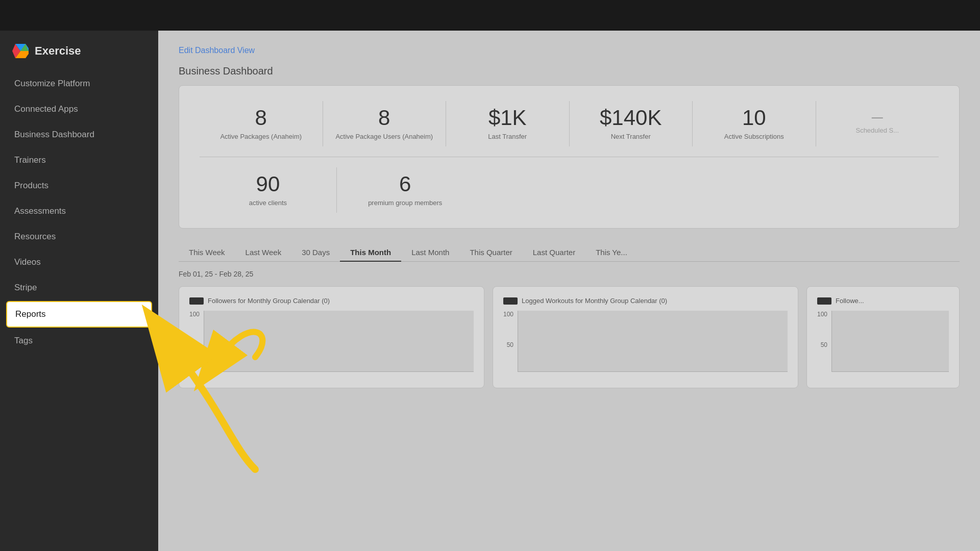 The width and height of the screenshot is (980, 551). What do you see at coordinates (79, 288) in the screenshot?
I see `sidebar-item-stripe: Stripe` at bounding box center [79, 288].